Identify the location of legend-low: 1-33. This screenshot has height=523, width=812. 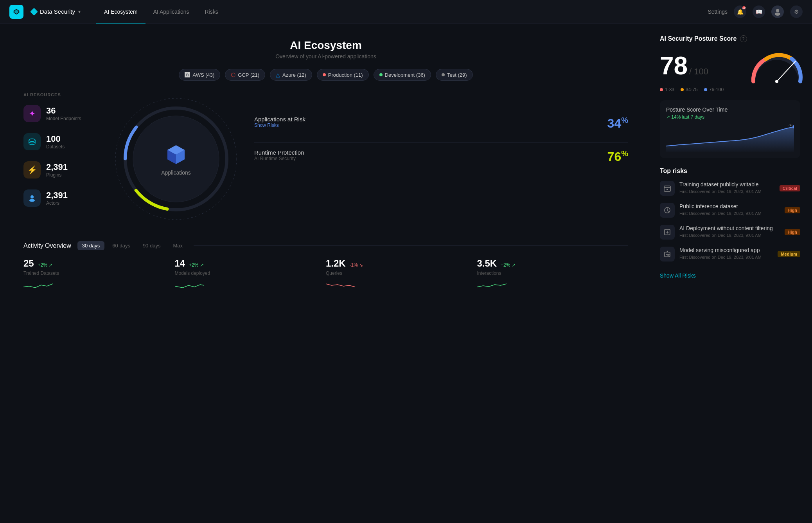
(667, 90).